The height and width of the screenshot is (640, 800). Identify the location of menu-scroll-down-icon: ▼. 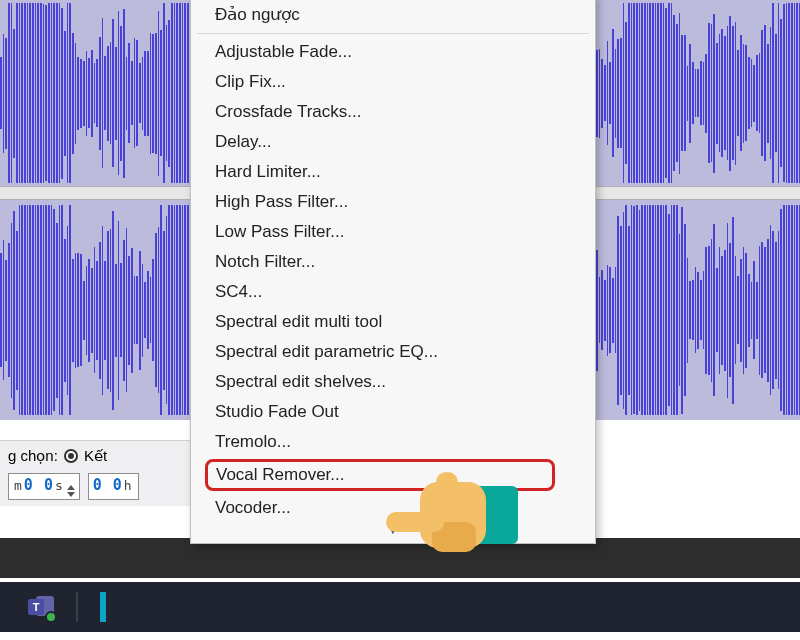
(393, 531).